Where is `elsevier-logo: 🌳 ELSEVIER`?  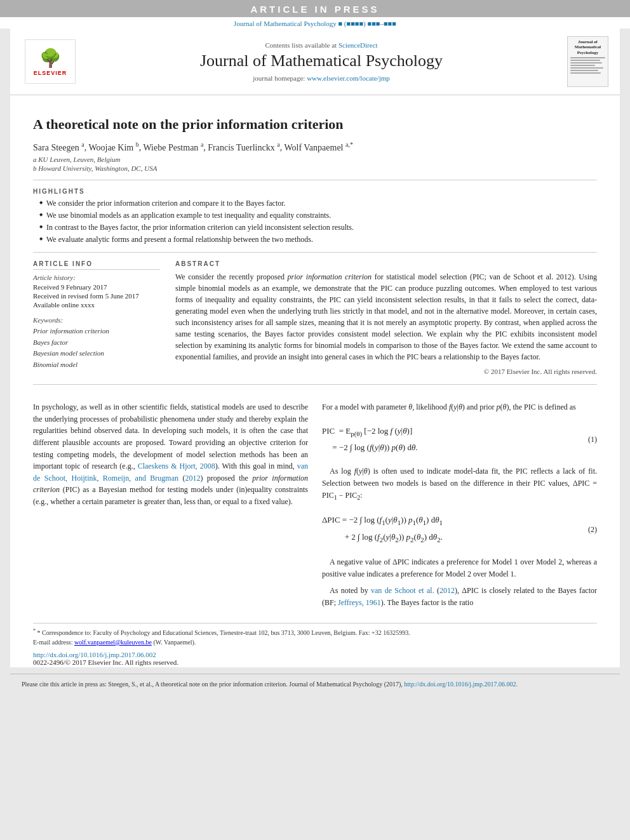
elsevier-logo: 🌳 ELSEVIER is located at coordinates (50, 62).